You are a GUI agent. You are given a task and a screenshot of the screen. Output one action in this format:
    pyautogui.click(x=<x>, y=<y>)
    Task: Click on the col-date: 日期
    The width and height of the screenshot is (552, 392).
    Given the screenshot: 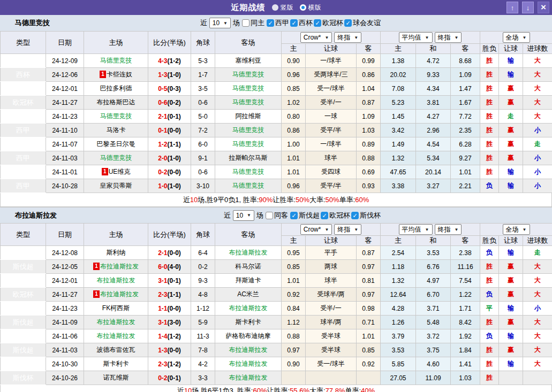 What is the action you would take?
    pyautogui.click(x=65, y=43)
    